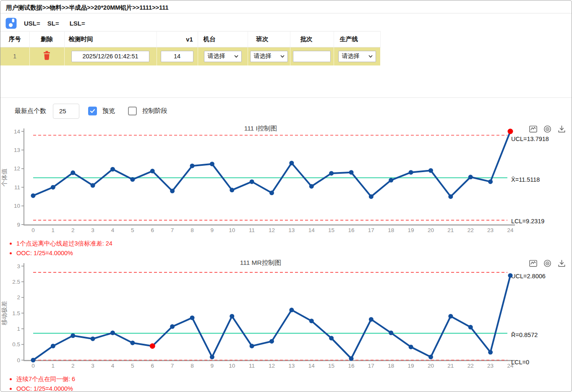 Image resolution: width=572 pixels, height=392 pixels. What do you see at coordinates (269, 56) in the screenshot?
I see `shift-select: 请选择` at bounding box center [269, 56].